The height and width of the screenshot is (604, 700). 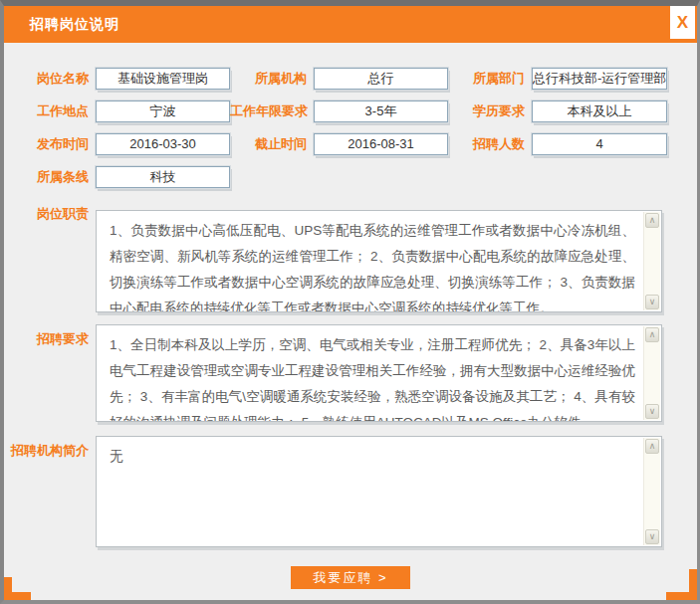 What do you see at coordinates (683, 22) in the screenshot?
I see `close-button: X` at bounding box center [683, 22].